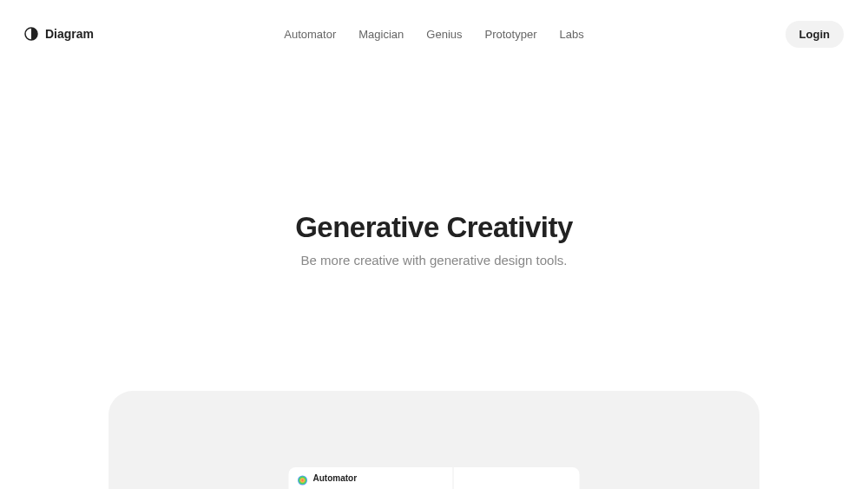 Image resolution: width=868 pixels, height=489 pixels. What do you see at coordinates (335, 478) in the screenshot?
I see `app-tab-label: Automator` at bounding box center [335, 478].